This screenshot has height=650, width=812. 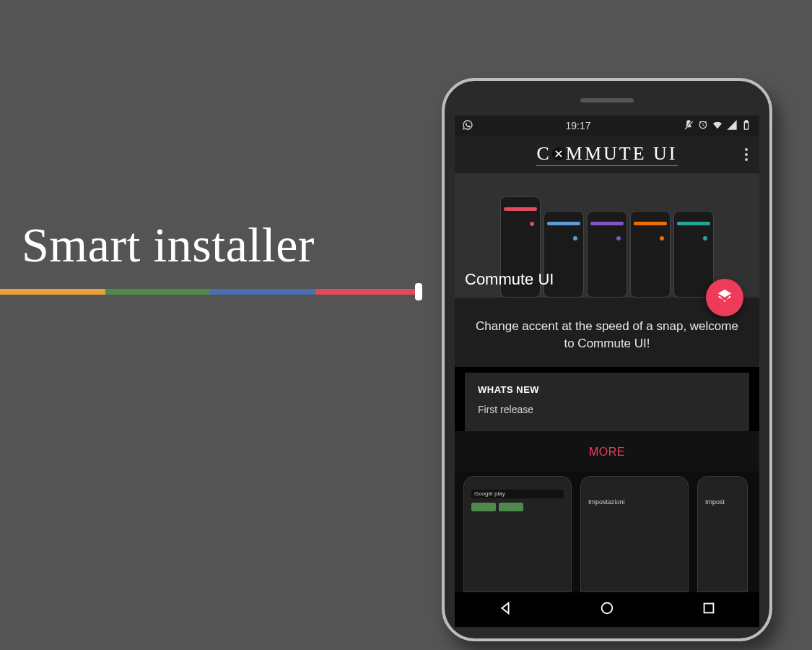 What do you see at coordinates (717, 126) in the screenshot?
I see `wifi-icon` at bounding box center [717, 126].